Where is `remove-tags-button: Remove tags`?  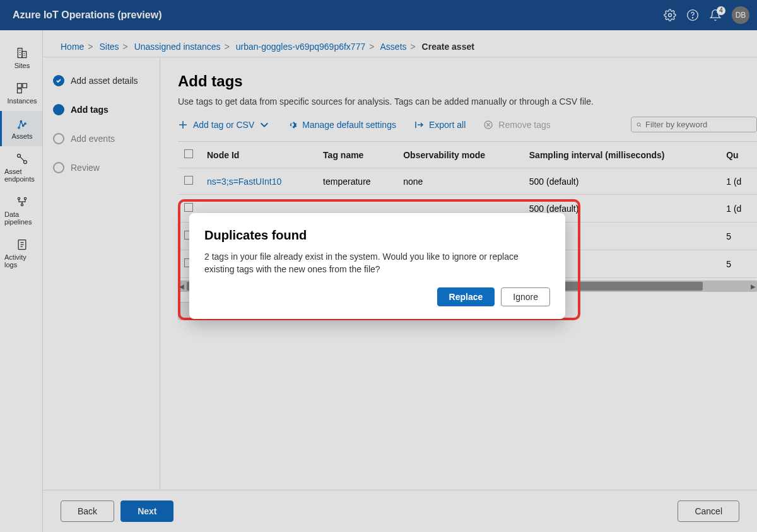
remove-tags-button: Remove tags is located at coordinates (517, 125).